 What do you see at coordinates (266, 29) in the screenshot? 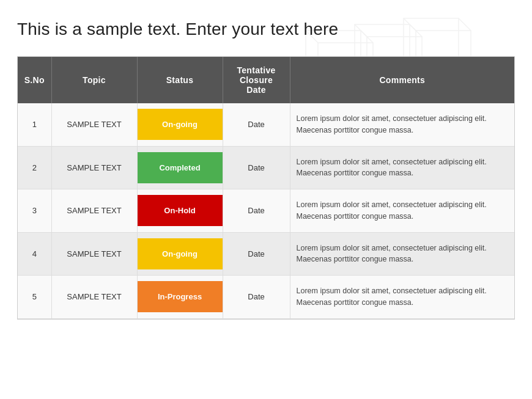
I see `page-title: This is a sample text. Enter your text h…` at bounding box center [266, 29].